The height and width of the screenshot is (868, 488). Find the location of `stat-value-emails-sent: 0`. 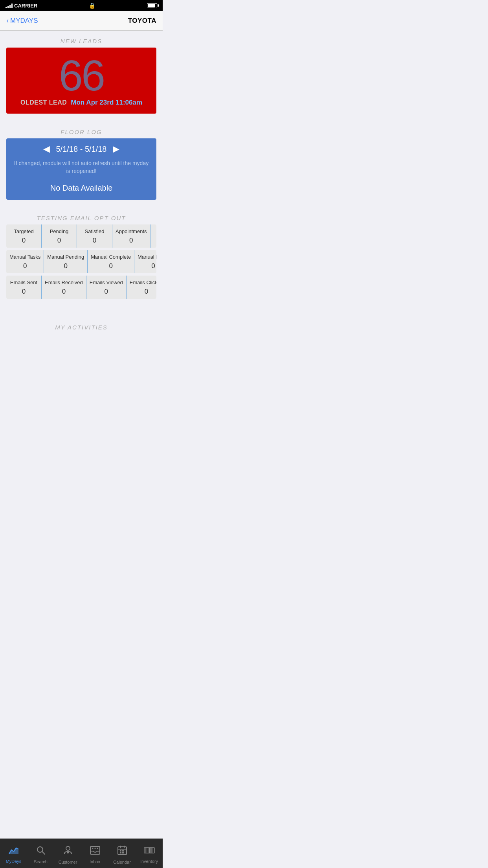

stat-value-emails-sent: 0 is located at coordinates (24, 292).